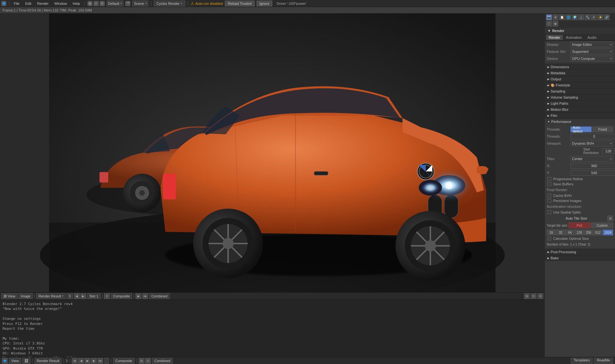  I want to click on ignore-button: Ignore, so click(265, 4).